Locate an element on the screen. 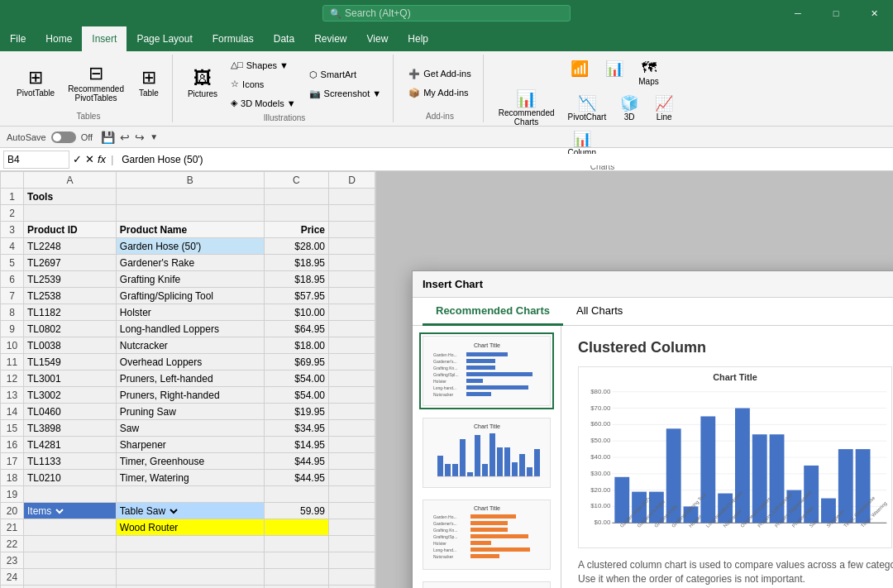  cell-a11: TL1549 is located at coordinates (70, 362).